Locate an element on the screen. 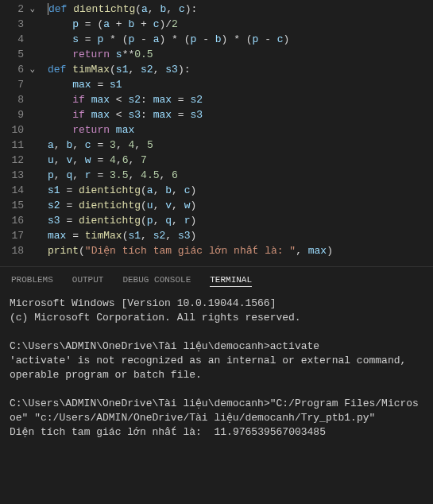  line-number: 18 is located at coordinates (17, 251).